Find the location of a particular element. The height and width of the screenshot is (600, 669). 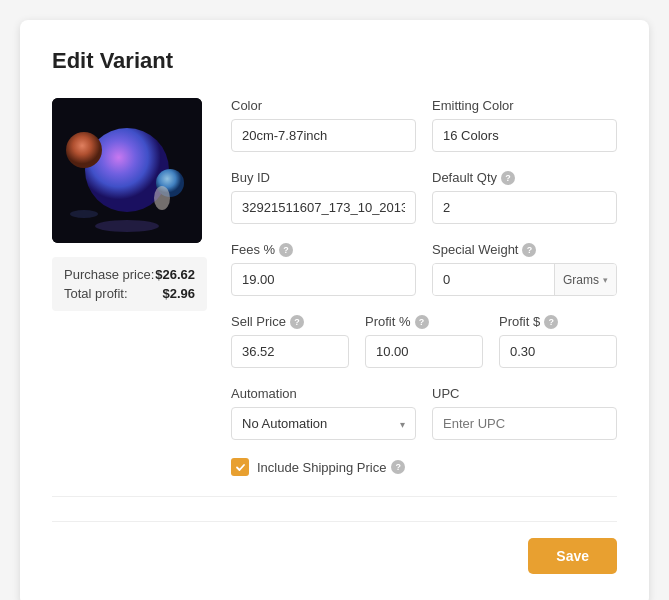

group-upc: UPC is located at coordinates (524, 413).